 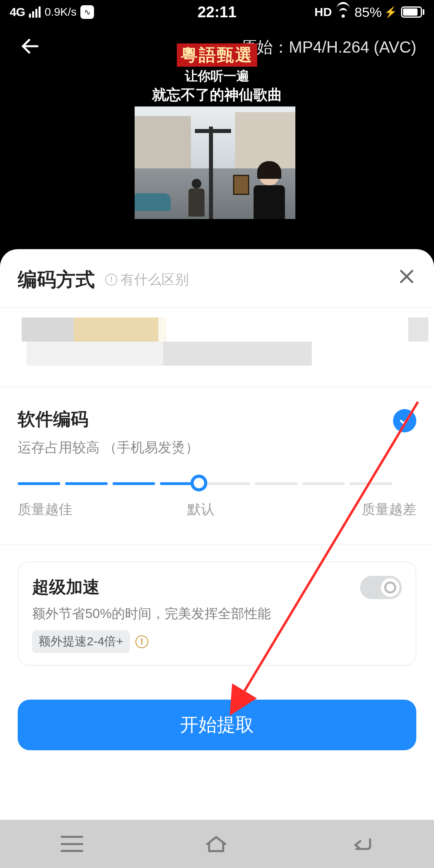 I want to click on system-nav-bar, so click(x=217, y=844).